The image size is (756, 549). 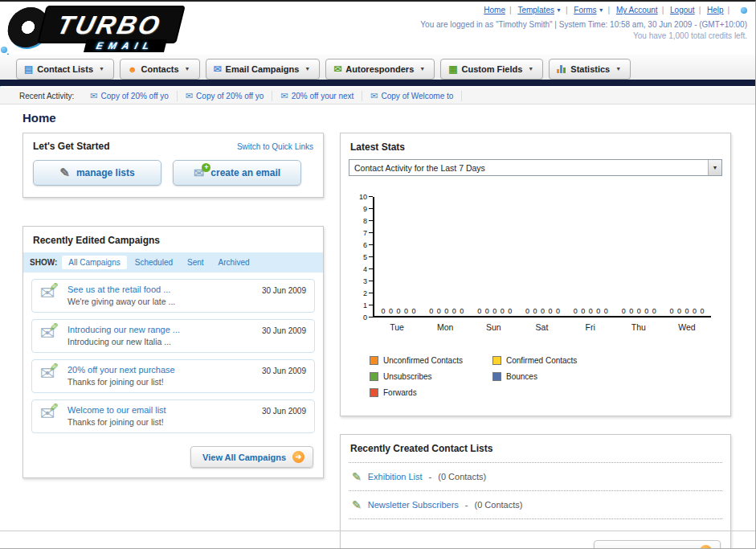 I want to click on recent-campaigns-title: Recently Edited Campaigns, so click(x=174, y=240).